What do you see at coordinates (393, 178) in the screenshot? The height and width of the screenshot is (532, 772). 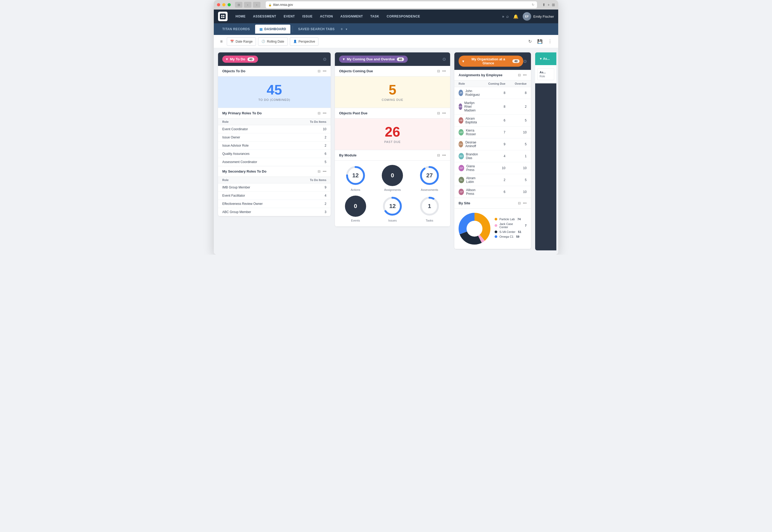 I see `module-assignments: 0 Assignments` at bounding box center [393, 178].